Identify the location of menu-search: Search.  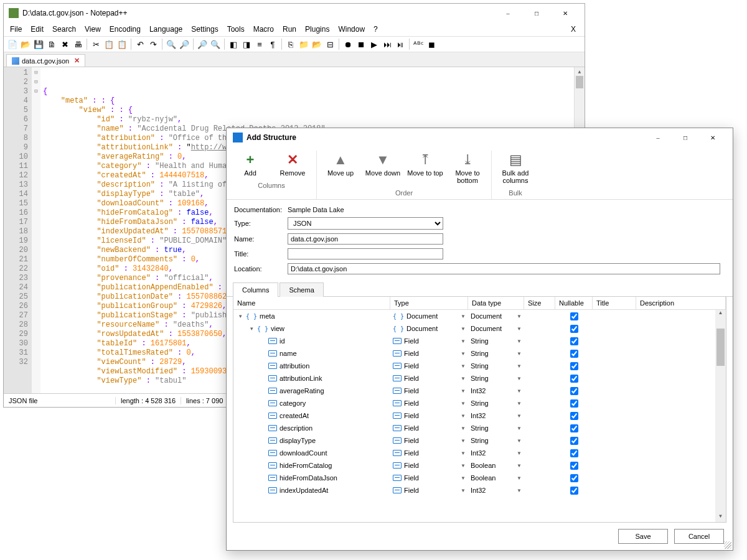
(64, 29).